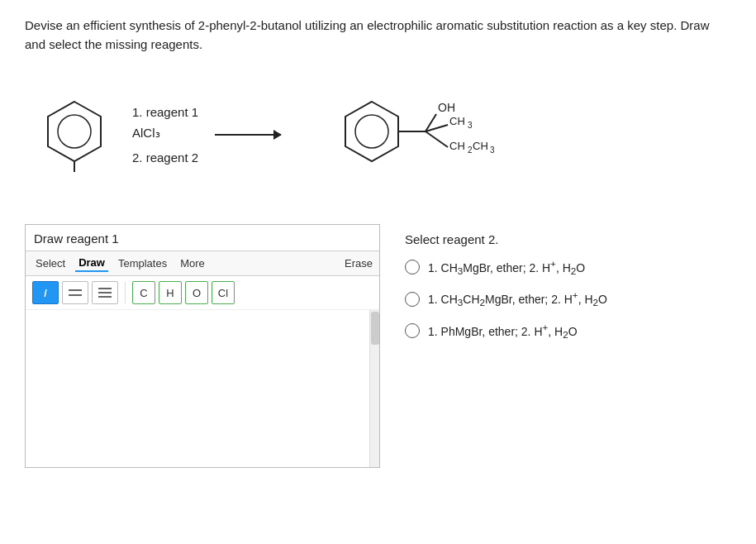  Describe the element at coordinates (421, 135) in the screenshot. I see `product-svg: OH CH 3 CH 2 CH 3` at that location.